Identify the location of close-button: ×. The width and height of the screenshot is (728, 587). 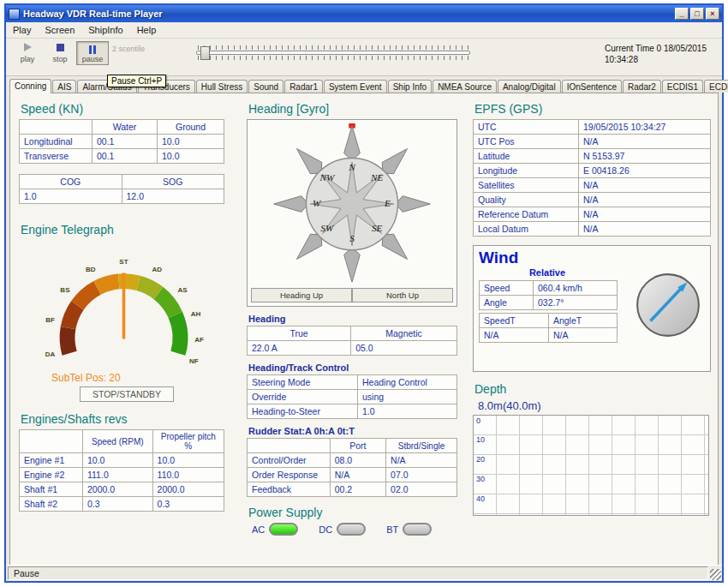
(713, 14).